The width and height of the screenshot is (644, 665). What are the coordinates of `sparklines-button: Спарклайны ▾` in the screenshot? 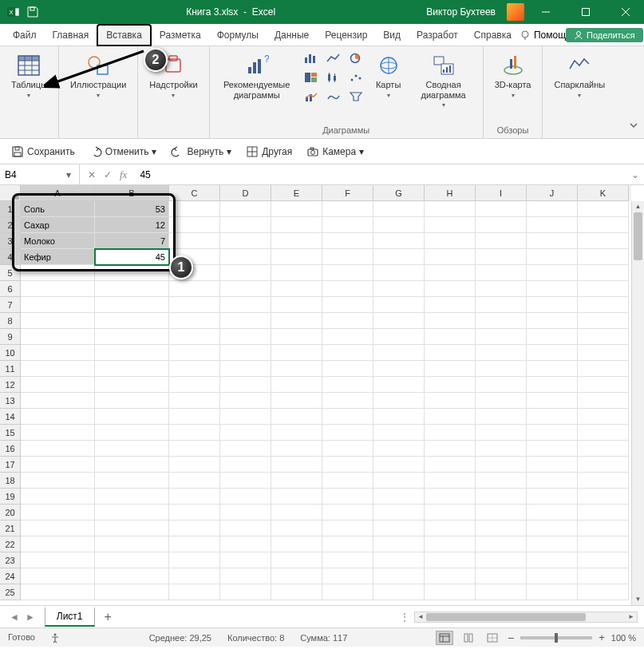 It's located at (579, 76).